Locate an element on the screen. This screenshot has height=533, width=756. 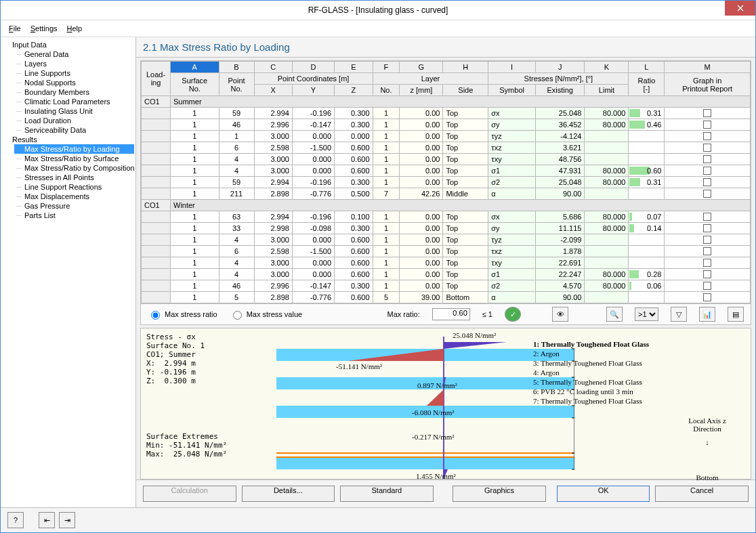
tree-item: Climatic Load Parameters is located at coordinates (75, 102).